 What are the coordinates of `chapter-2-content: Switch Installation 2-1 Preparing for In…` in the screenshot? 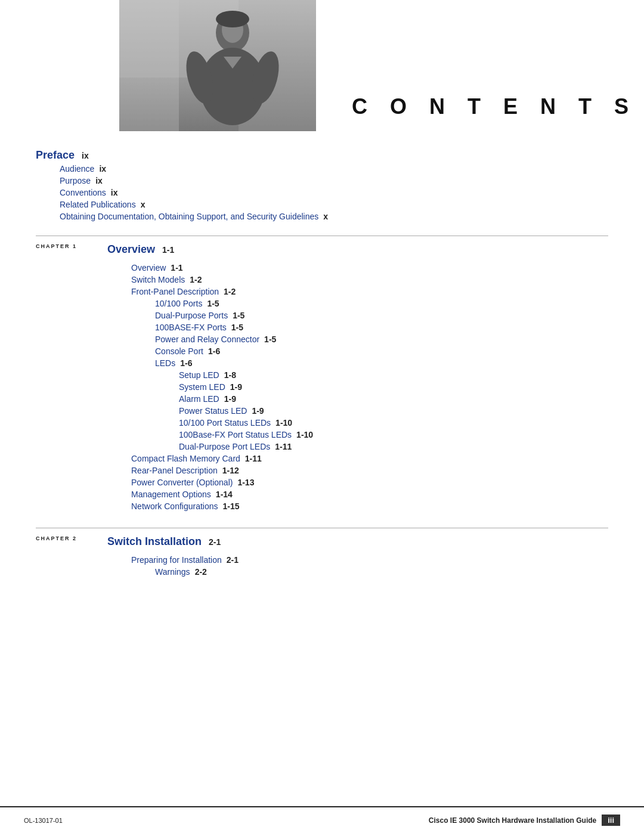 It's located at (358, 556).